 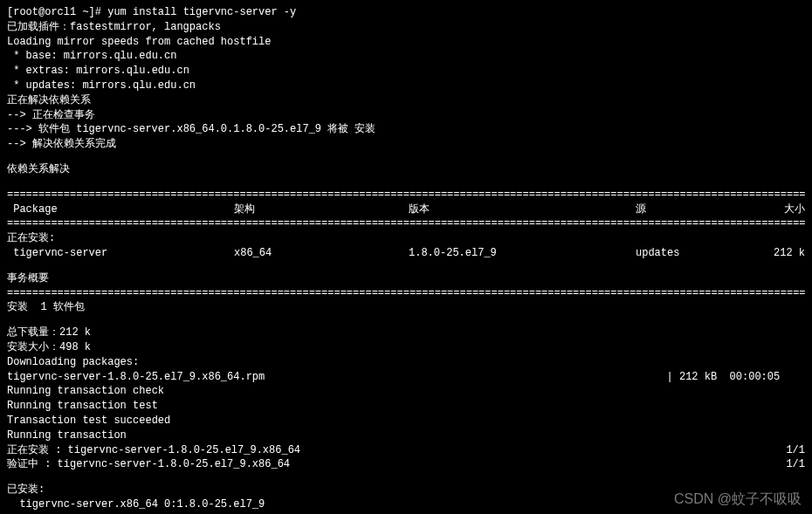 I want to click on trans-running: Running transaction, so click(x=406, y=436).